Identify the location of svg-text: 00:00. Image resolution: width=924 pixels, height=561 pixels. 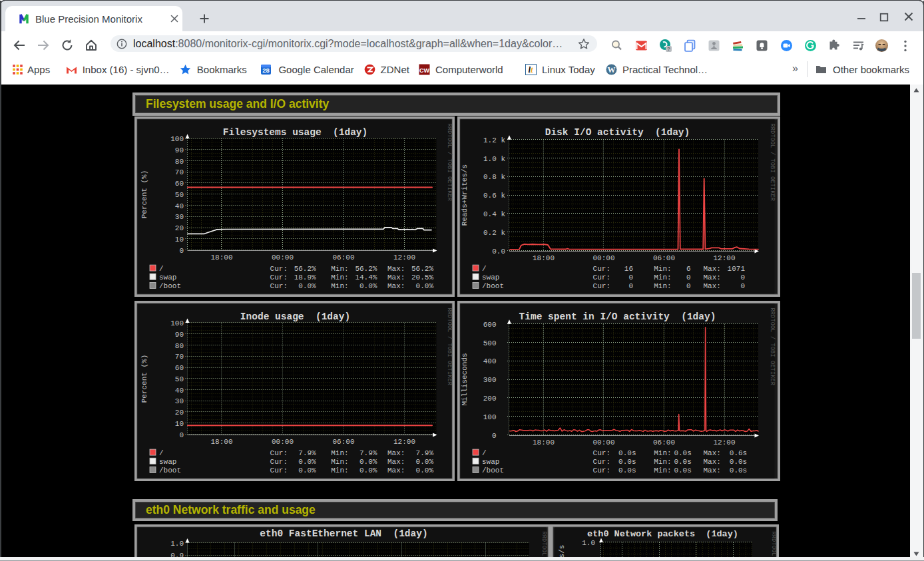
(603, 443).